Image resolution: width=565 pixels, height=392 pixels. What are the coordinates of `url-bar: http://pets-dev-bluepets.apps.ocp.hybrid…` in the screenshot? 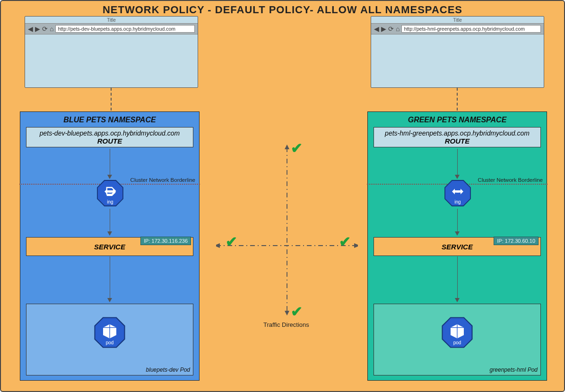 It's located at (125, 29).